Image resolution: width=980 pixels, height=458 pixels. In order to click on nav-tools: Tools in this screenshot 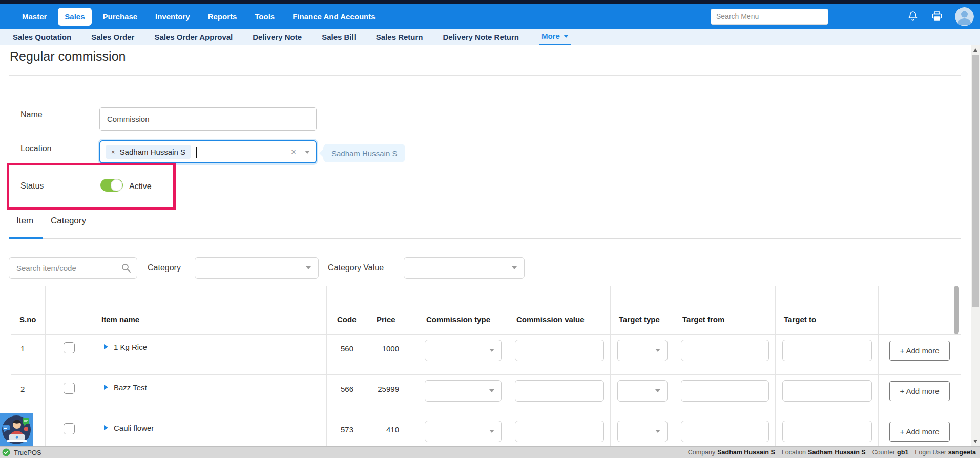, I will do `click(264, 16)`.